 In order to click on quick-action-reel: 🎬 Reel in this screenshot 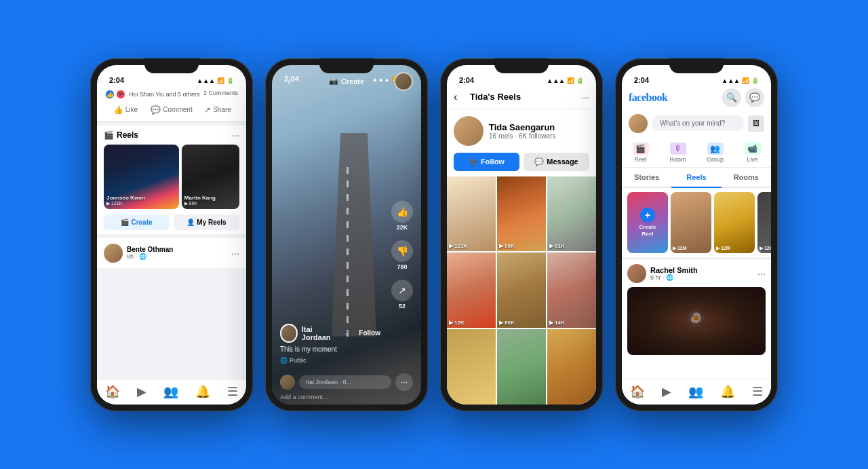, I will do `click(640, 153)`.